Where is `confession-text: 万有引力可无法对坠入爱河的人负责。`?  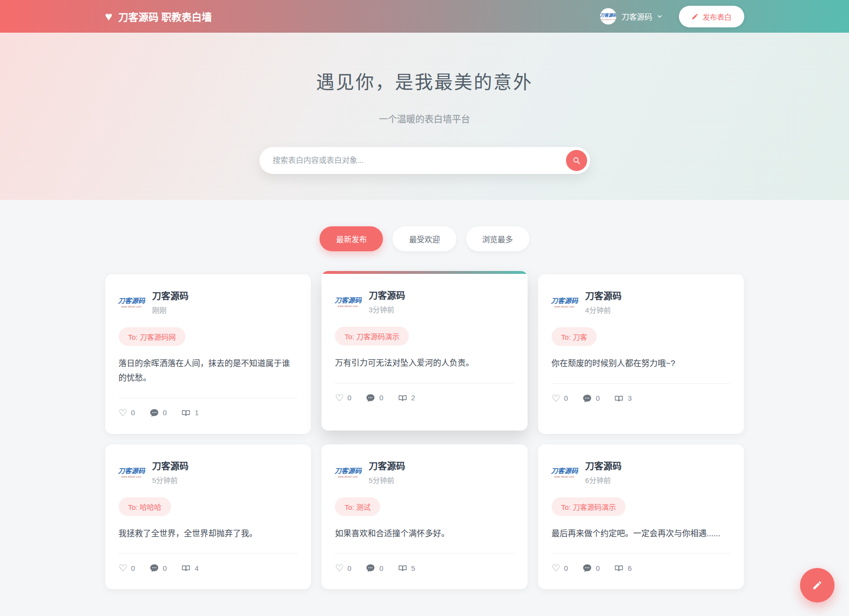 confession-text: 万有引力可无法对坠入爱河的人负责。 is located at coordinates (425, 363).